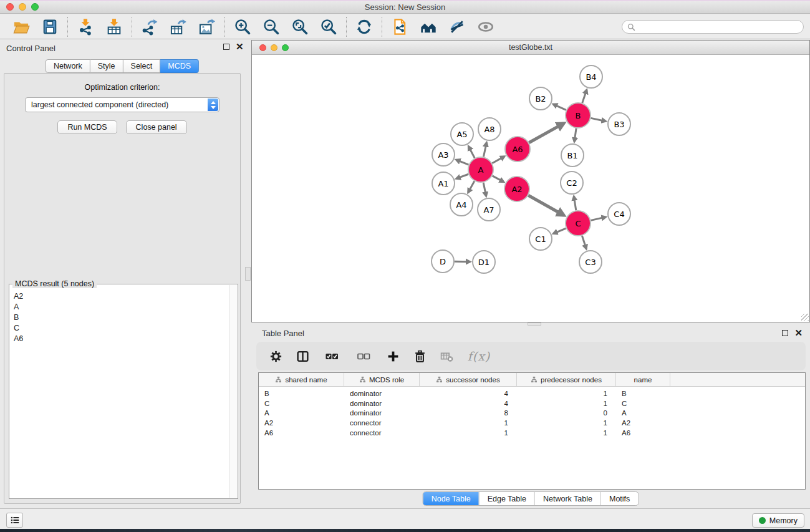 This screenshot has height=532, width=810. Describe the element at coordinates (107, 66) in the screenshot. I see `tab-style: Style` at that location.